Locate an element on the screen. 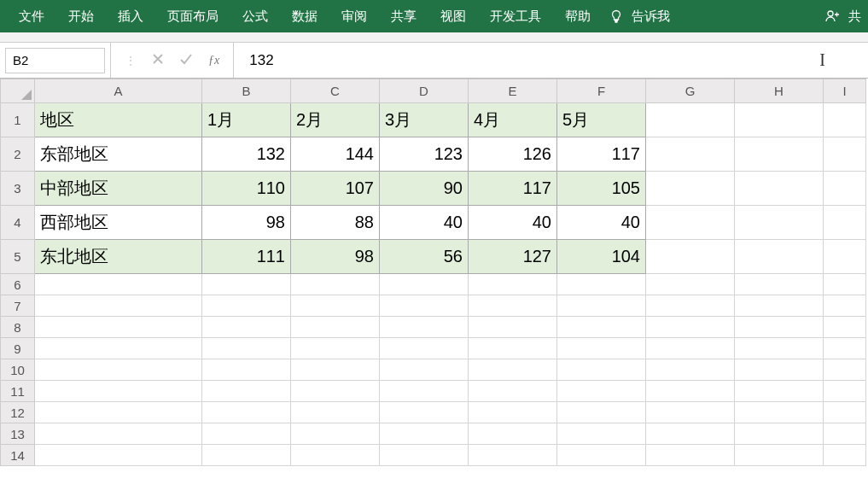  cell-E2: 126 is located at coordinates (513, 155).